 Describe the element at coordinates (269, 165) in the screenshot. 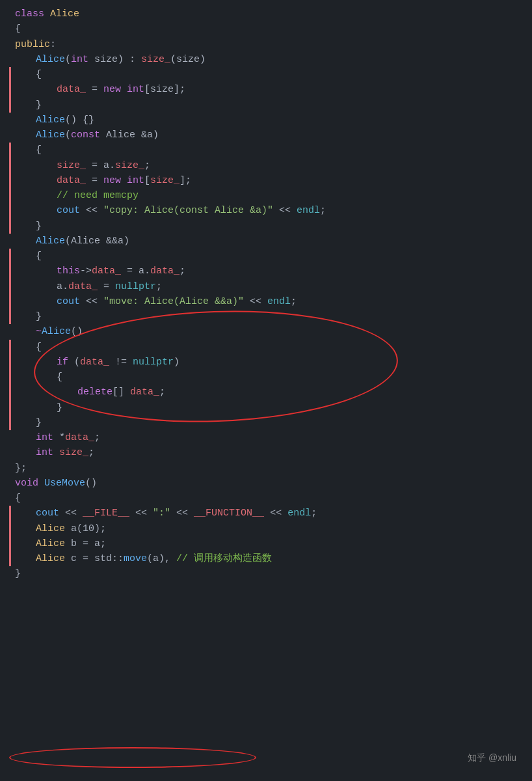

I see `code-line: size_ = a.size_;` at that location.